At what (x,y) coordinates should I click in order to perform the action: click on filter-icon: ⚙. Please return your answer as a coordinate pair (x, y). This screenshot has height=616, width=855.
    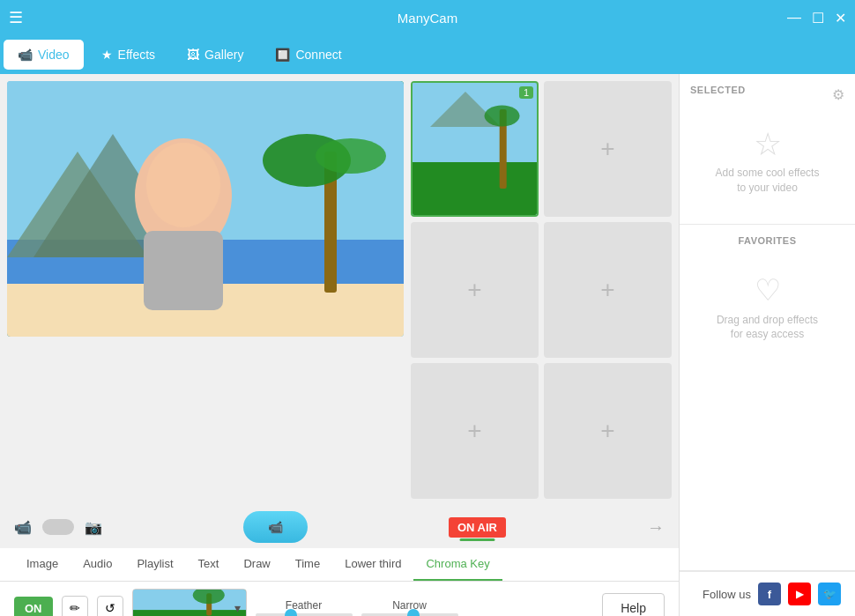
    Looking at the image, I should click on (838, 95).